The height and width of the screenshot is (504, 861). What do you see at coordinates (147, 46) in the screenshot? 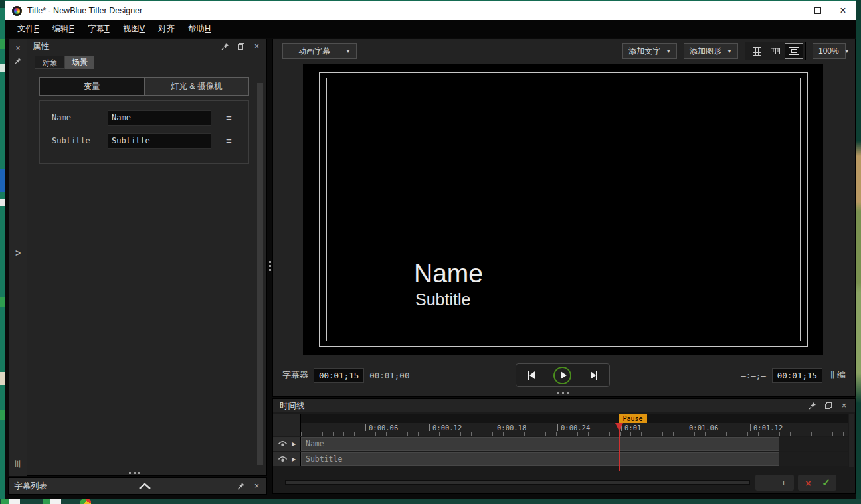
I see `properties-panel-header: 属性 ×` at bounding box center [147, 46].